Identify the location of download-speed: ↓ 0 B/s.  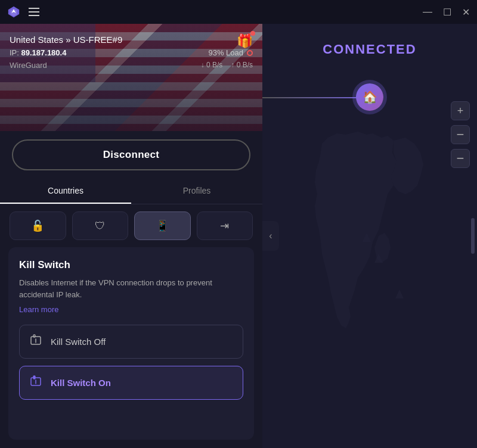
(212, 66).